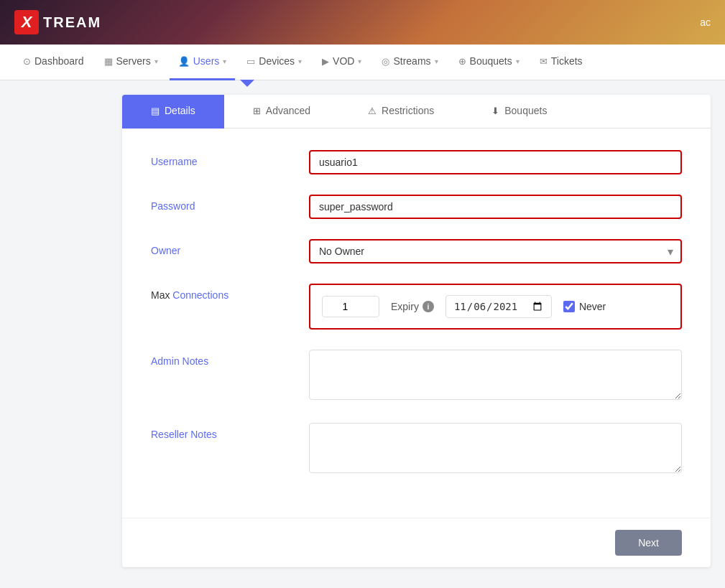 The height and width of the screenshot is (588, 725). What do you see at coordinates (59, 61) in the screenshot?
I see `nav-dashboard-label: Dashboard` at bounding box center [59, 61].